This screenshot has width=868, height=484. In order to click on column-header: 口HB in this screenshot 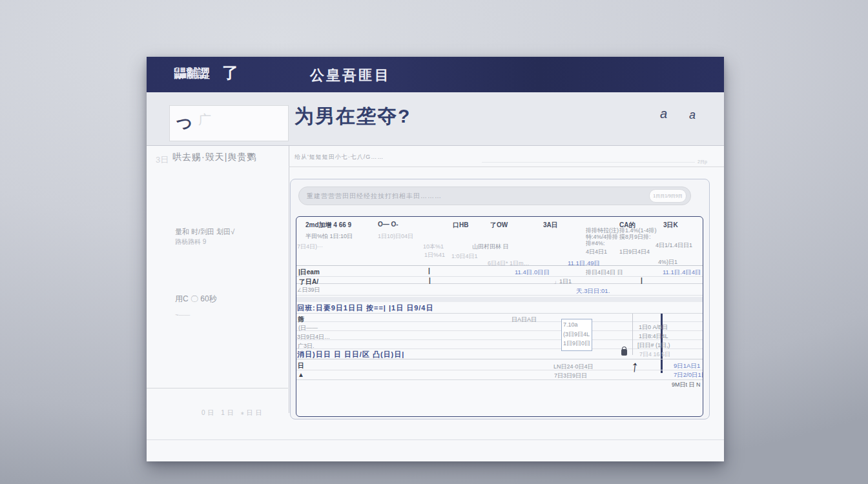, I will do `click(460, 225)`.